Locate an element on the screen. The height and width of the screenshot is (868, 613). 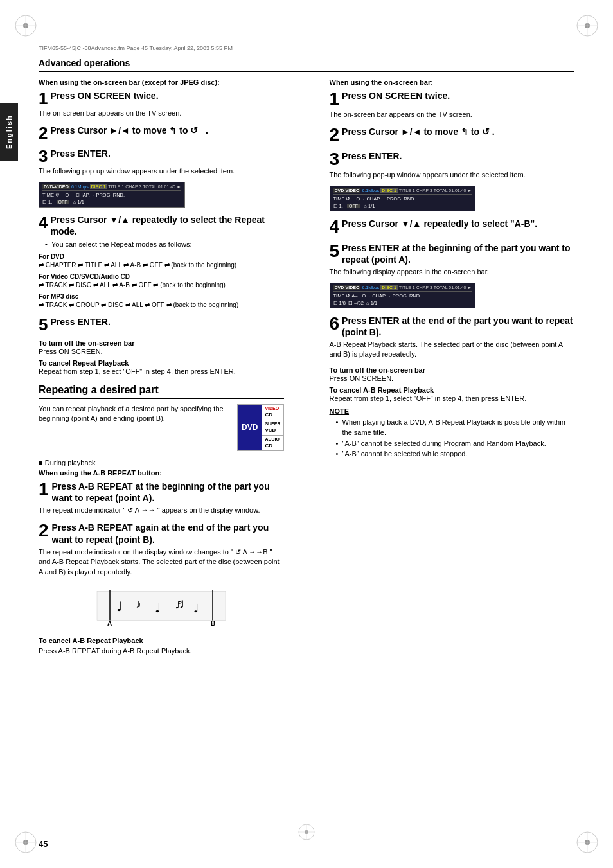
osd-display-3: DVD-VIDEO 6.1Mbps DISC 1 TITLE 1 CHAP 3 … is located at coordinates (452, 296).